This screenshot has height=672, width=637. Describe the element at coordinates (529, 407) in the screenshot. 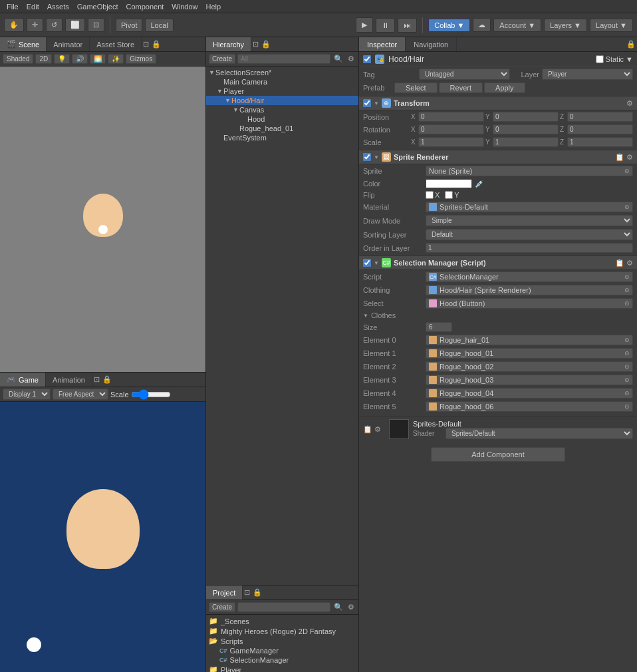

I see `element-value-5: Rogue_hood_06 ⊙` at that location.